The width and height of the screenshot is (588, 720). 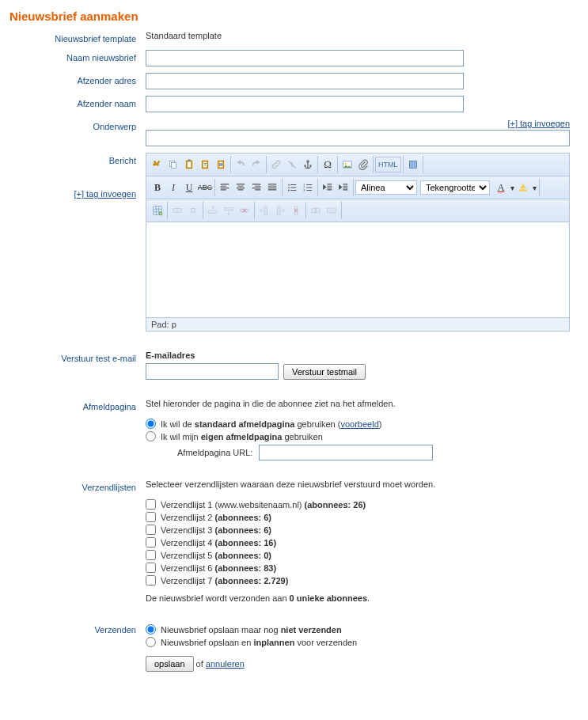 I want to click on unsub-url-label: Afmeldpagina URL:, so click(x=215, y=453).